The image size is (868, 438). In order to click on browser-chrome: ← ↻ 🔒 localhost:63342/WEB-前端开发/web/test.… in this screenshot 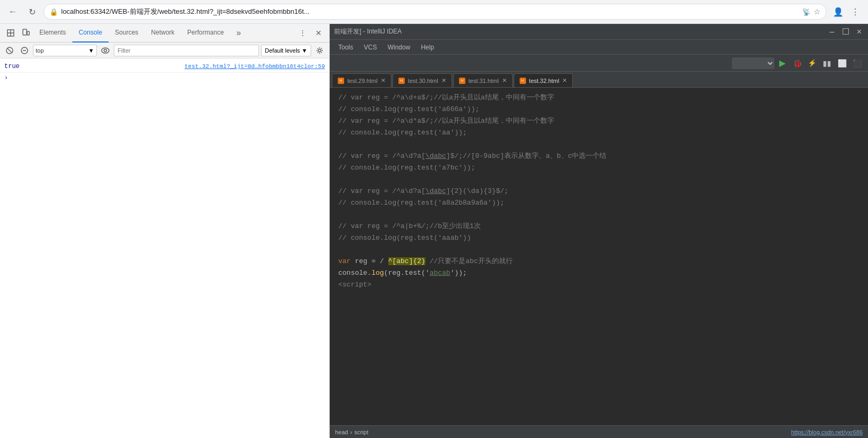, I will do `click(434, 12)`.